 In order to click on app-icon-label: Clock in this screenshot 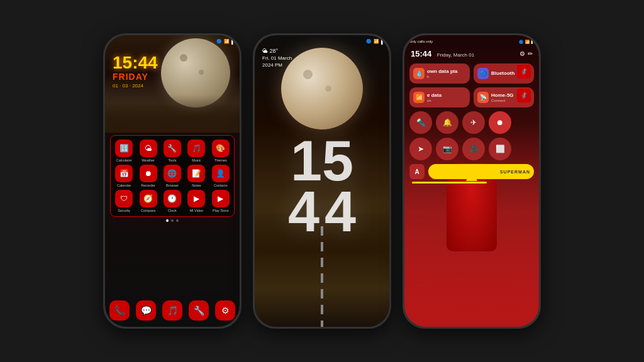, I will do `click(172, 211)`.